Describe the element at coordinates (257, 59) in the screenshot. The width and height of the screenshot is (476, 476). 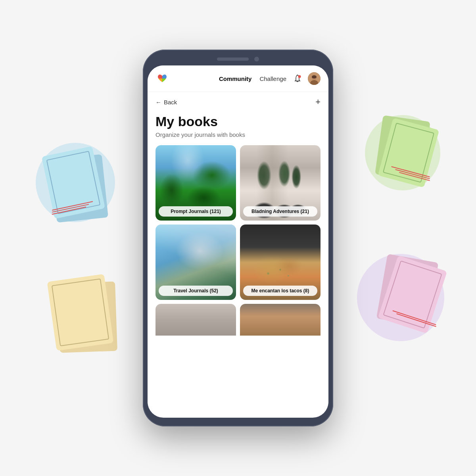
I see `phone-camera` at that location.